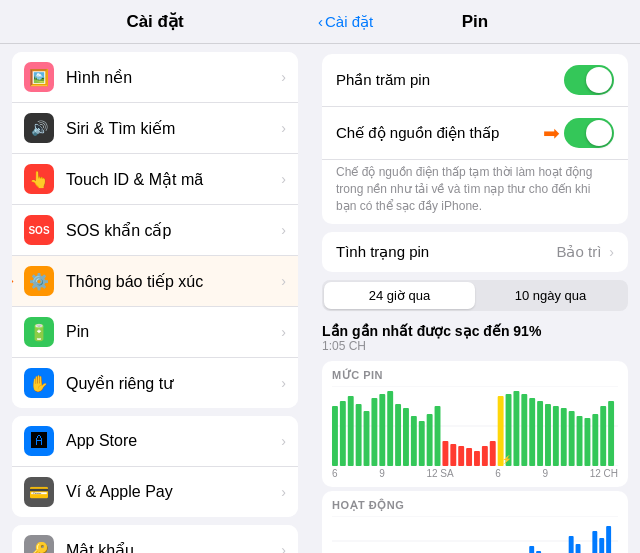  Describe the element at coordinates (475, 534) in the screenshot. I see `activity-chart-area` at that location.